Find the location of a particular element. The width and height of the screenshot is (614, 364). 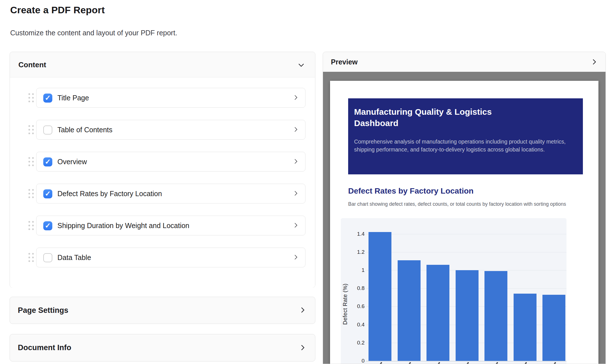

content-item-row-title-page: Title Page is located at coordinates (162, 98).